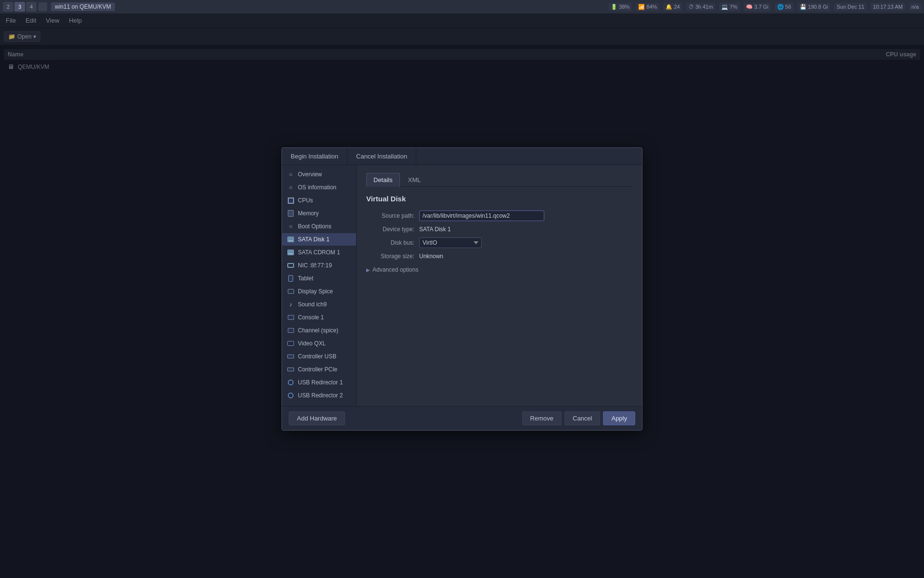 The height and width of the screenshot is (578, 924). Describe the element at coordinates (291, 369) in the screenshot. I see `pcie-controller-icon` at that location.